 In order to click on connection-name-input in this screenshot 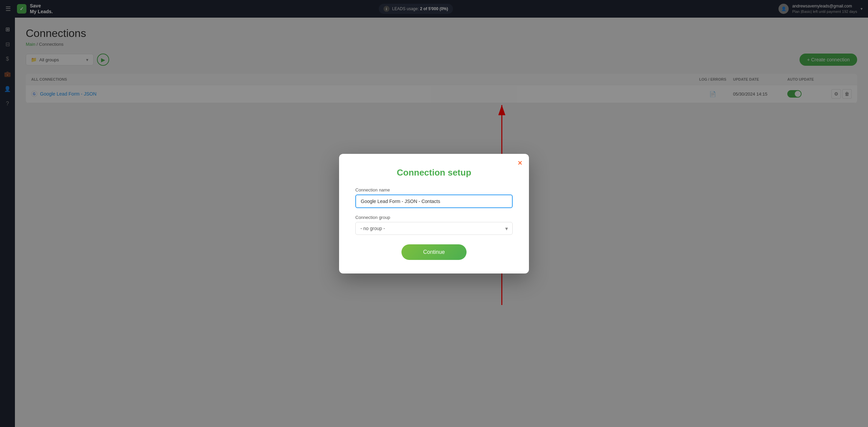, I will do `click(434, 201)`.